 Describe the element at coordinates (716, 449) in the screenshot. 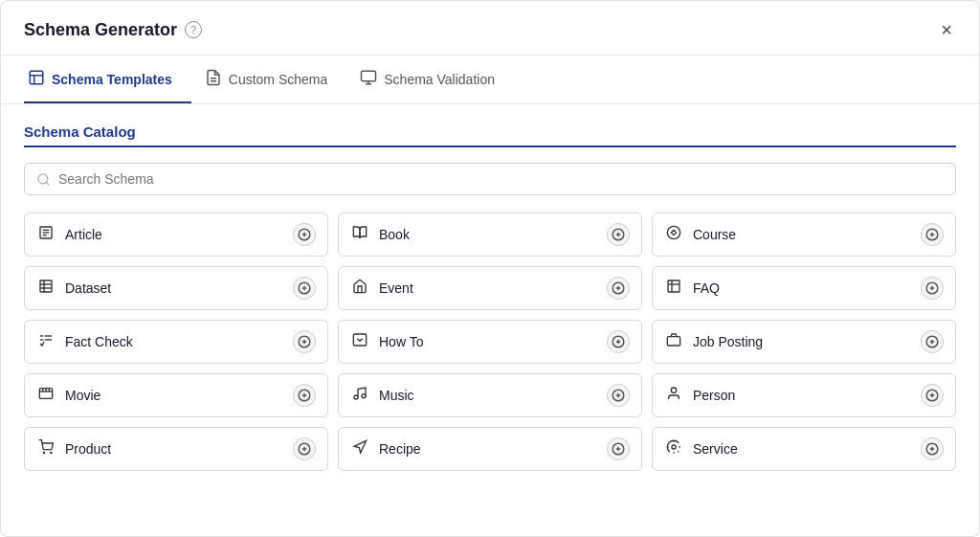

I see `schema-item-label: Service` at that location.